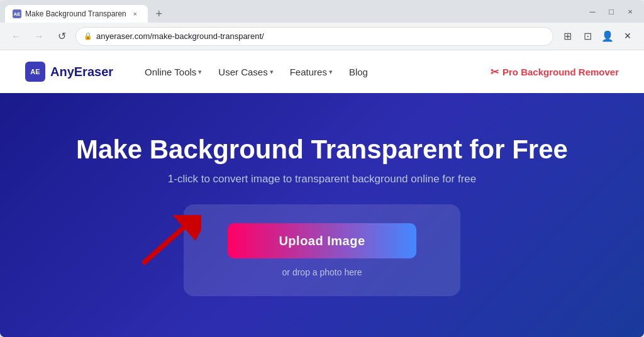 The width and height of the screenshot is (644, 337). I want to click on logo-area: AE AnyEraser, so click(69, 72).